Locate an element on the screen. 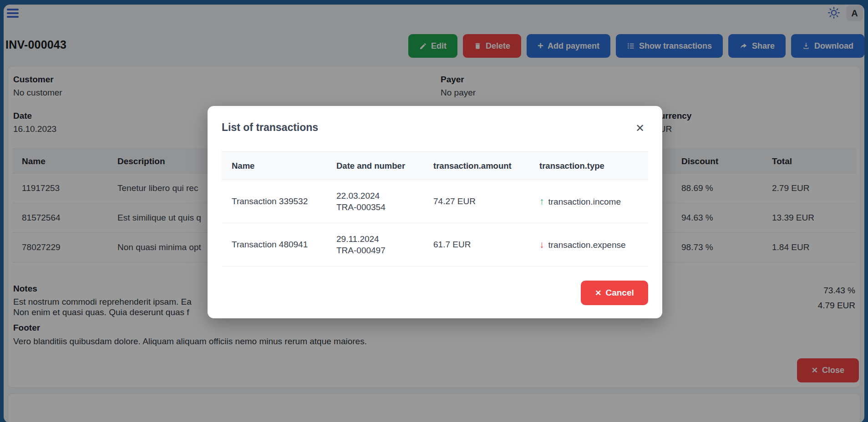  tx-type-label: transaction.income is located at coordinates (584, 202).